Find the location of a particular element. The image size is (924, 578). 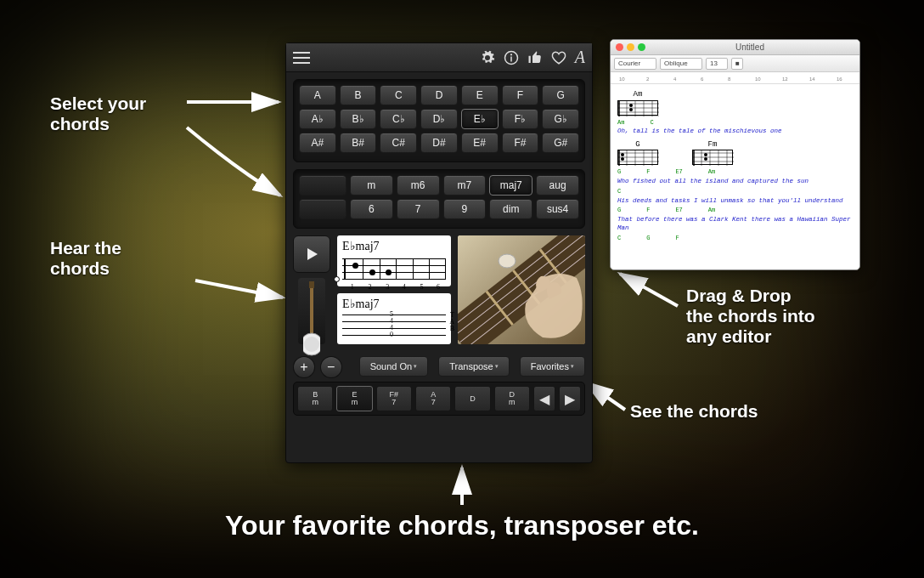

callout-hear-chords: Hear the chords is located at coordinates (86, 258).